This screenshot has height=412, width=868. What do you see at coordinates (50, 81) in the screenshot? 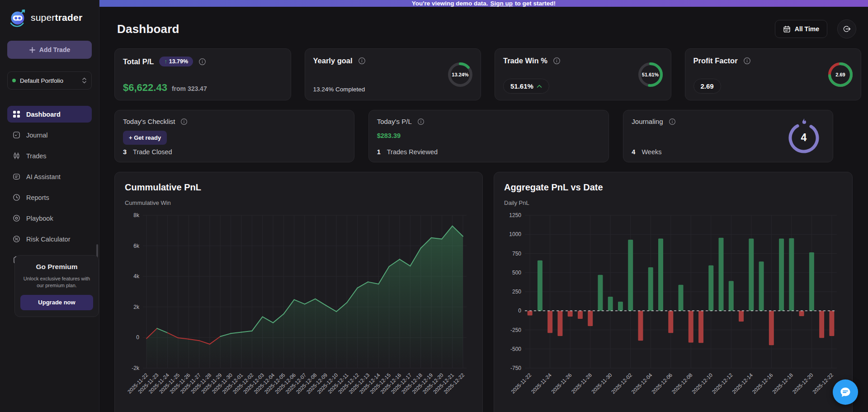
I see `portfolio-selector: Default Portfolio` at bounding box center [50, 81].